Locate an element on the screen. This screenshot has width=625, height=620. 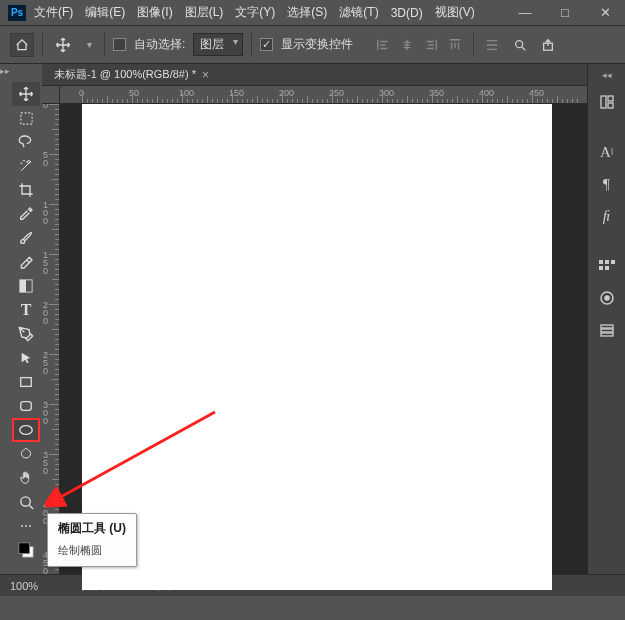
tooltip-title: 椭圆工具 (U) is located at coordinates (92, 528).